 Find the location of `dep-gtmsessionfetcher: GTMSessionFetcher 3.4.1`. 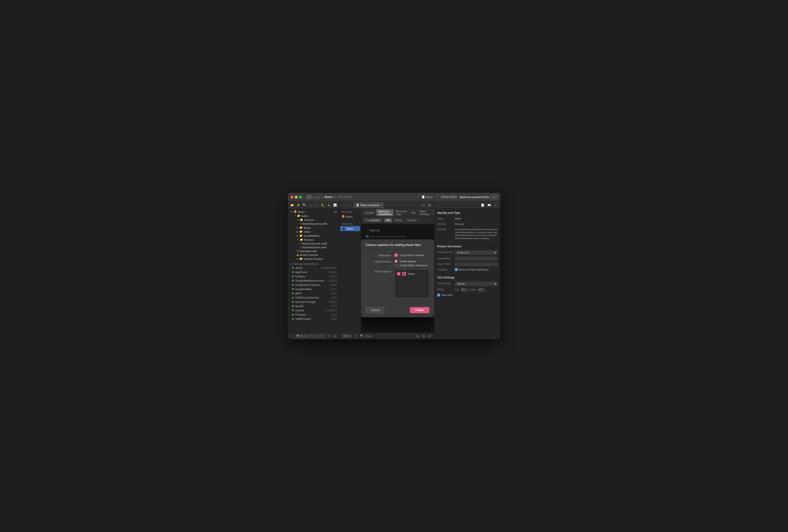

dep-gtmsessionfetcher: GTMSessionFetcher 3.4.1 is located at coordinates (314, 298).